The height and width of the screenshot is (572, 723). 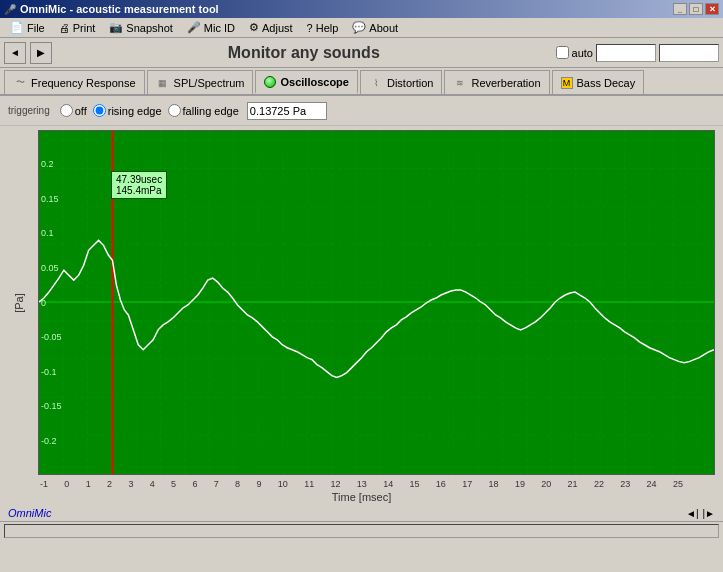 What do you see at coordinates (625, 484) in the screenshot?
I see `x-tick-23: 23` at bounding box center [625, 484].